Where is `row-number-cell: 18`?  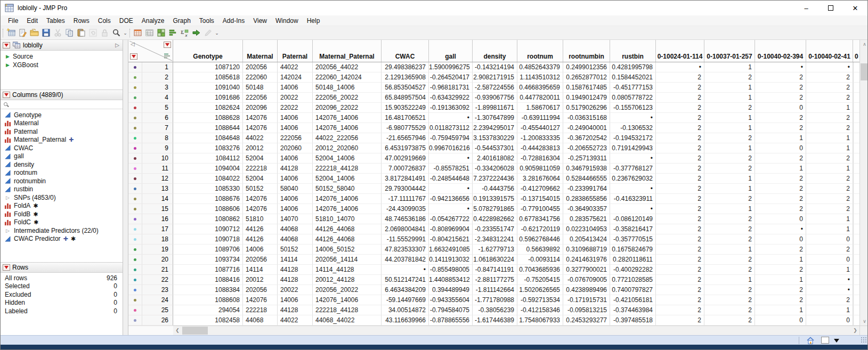
row-number-cell: 18 is located at coordinates (158, 240).